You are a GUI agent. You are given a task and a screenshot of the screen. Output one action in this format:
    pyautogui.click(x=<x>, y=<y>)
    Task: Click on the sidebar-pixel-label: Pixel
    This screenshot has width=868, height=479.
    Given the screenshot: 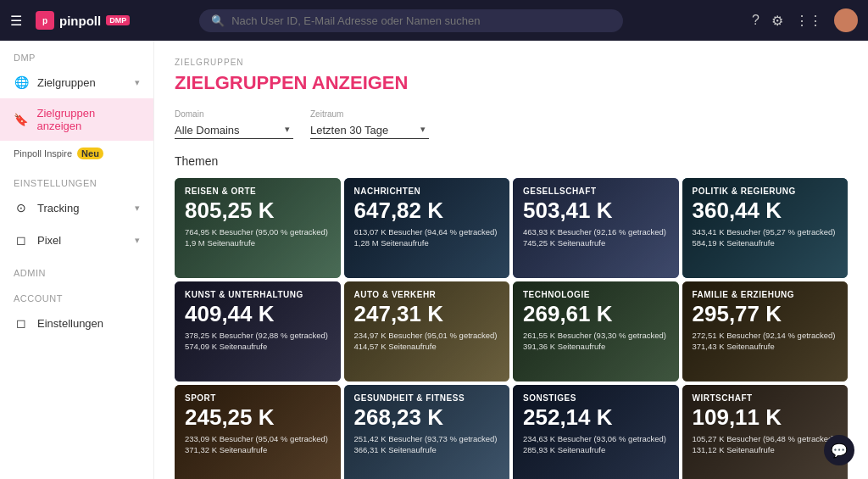 What is the action you would take?
    pyautogui.click(x=49, y=241)
    